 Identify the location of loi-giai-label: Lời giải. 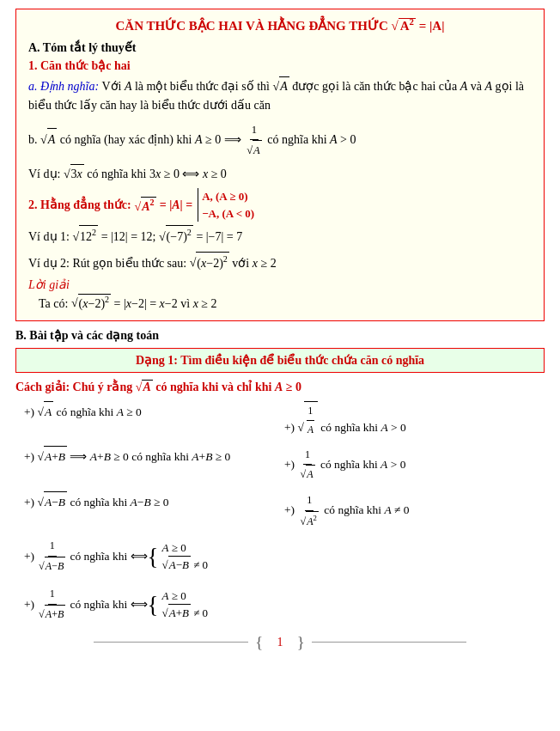
(280, 285).